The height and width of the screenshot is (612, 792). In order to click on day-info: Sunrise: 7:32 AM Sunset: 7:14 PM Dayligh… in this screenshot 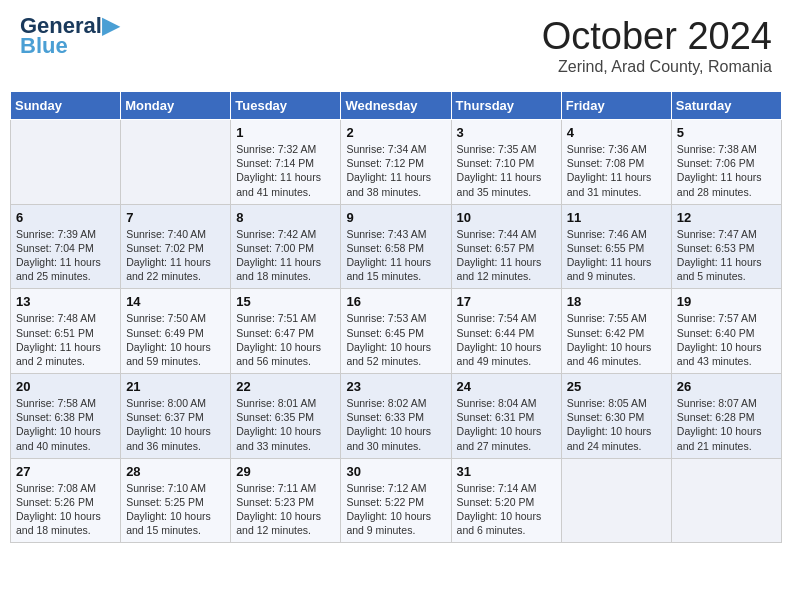, I will do `click(286, 170)`.